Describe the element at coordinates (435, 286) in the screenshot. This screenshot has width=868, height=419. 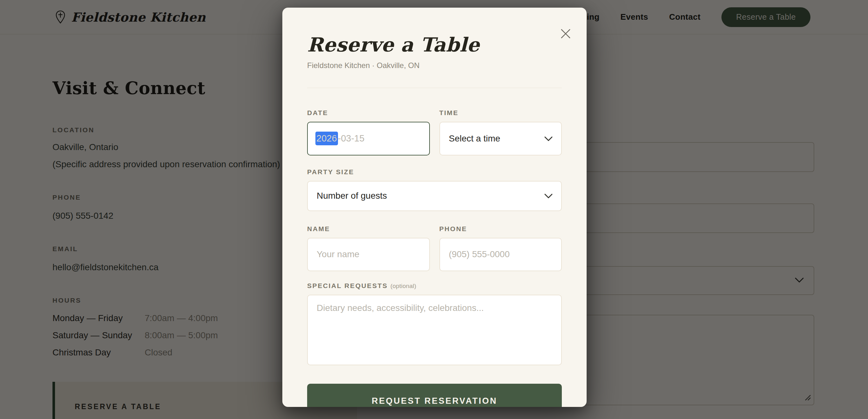
I see `special-requests-label: SPECIAL REQUESTS (optional)` at that location.